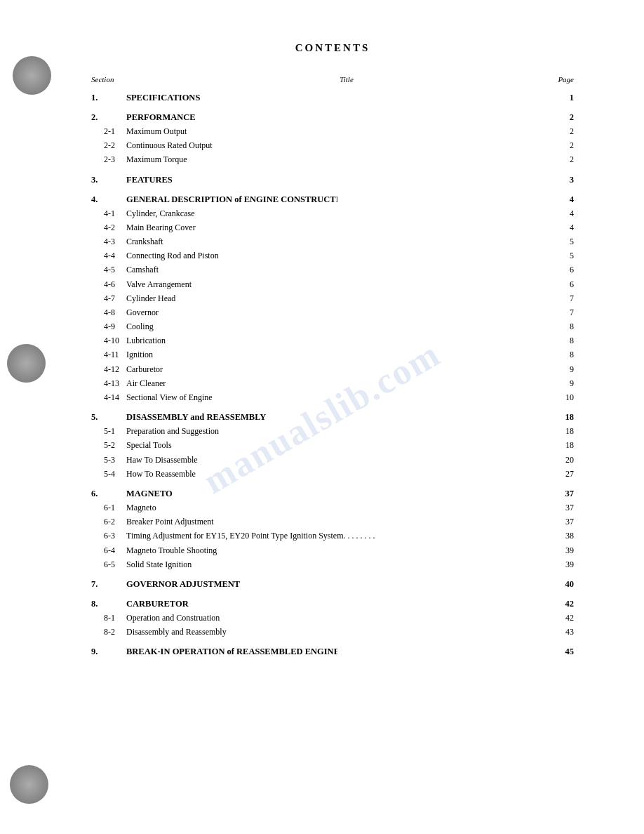  Describe the element at coordinates (232, 550) in the screenshot. I see `entry-label: Magneto Trouble Shooting` at that location.